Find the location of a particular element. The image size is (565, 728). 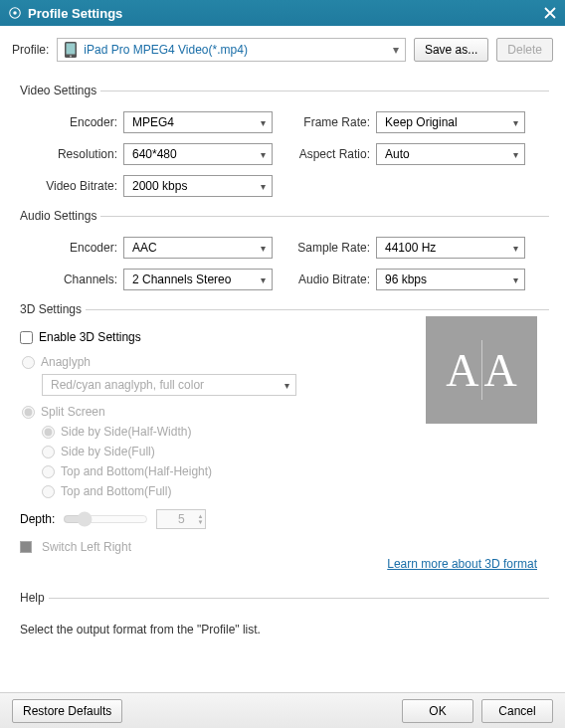

tb-half-radio is located at coordinates (48, 471).